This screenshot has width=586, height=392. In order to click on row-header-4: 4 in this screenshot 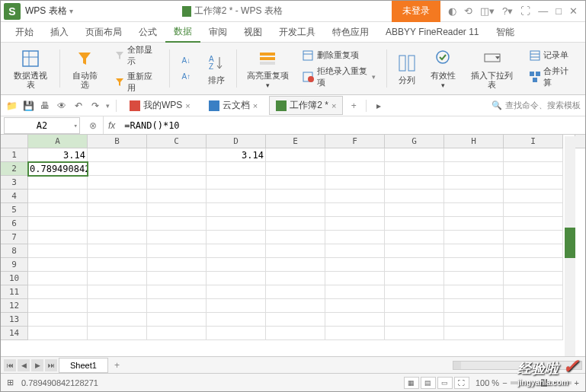, I will do `click(14, 196)`.